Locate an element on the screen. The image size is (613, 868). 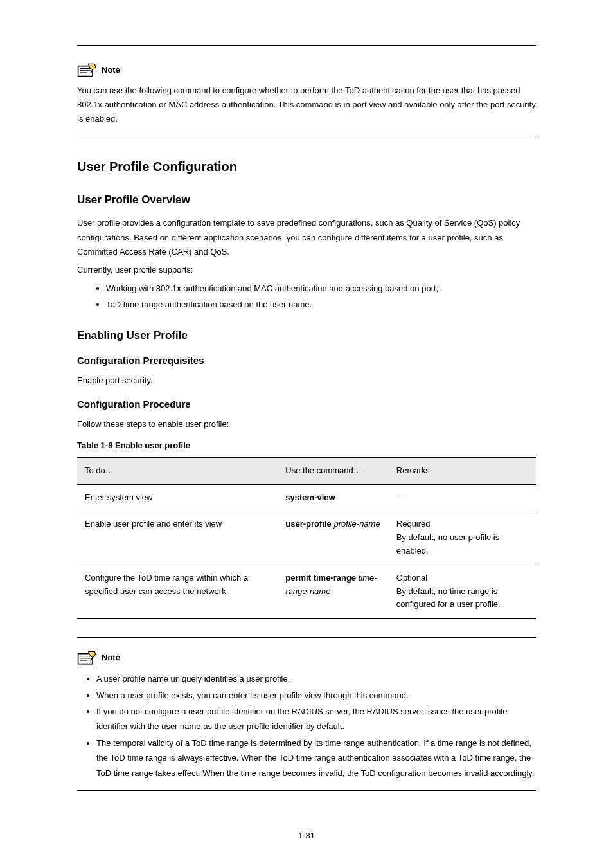
table-cell-remarks: — is located at coordinates (463, 498).